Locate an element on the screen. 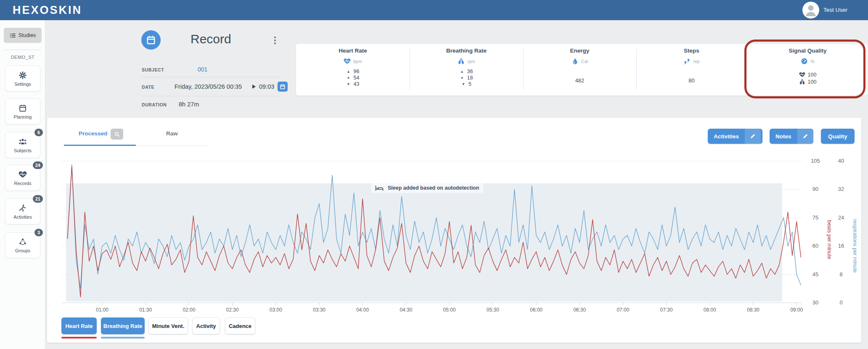 This screenshot has height=349, width=868. stat-unit: % is located at coordinates (812, 61).